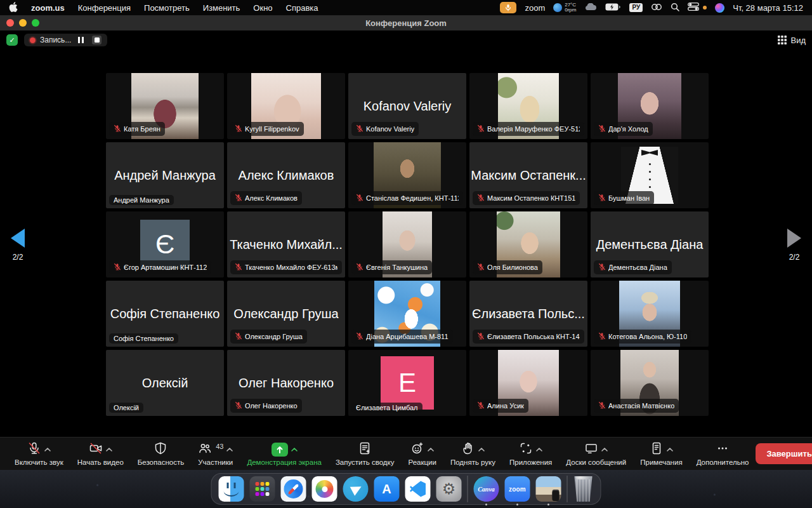 This screenshot has height=508, width=812. What do you see at coordinates (286, 106) in the screenshot?
I see `participant-tile: Kyryll Filippenkov` at bounding box center [286, 106].